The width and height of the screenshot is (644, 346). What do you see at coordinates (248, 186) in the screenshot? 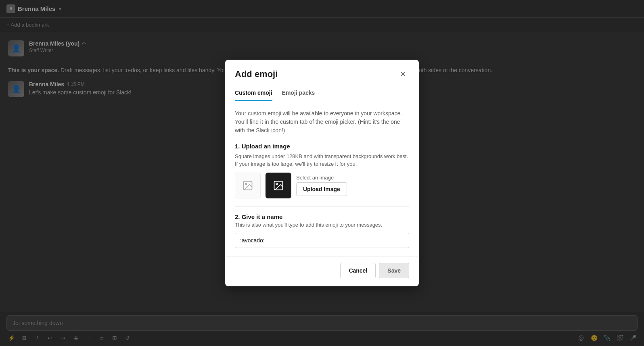
I see `image-preview-light` at bounding box center [248, 186].